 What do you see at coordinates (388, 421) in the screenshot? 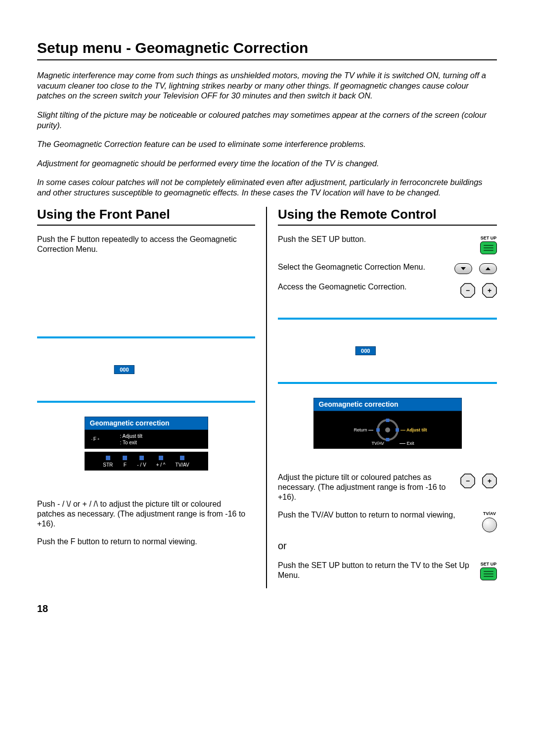
I see `dial-up-icon` at bounding box center [388, 421].